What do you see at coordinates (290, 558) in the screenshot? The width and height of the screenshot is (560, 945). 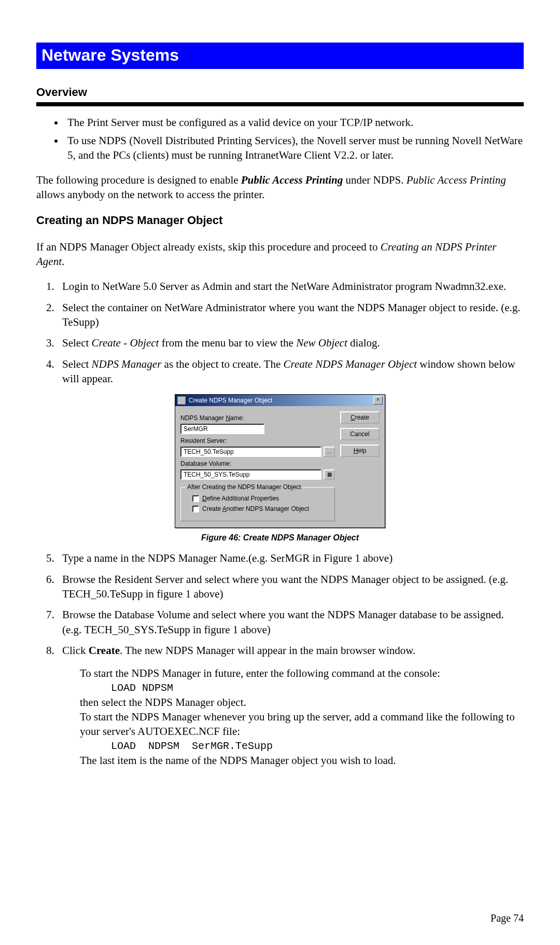 I see `step-item: Type a name in the NDPS Manager Name.(e.…` at bounding box center [290, 558].